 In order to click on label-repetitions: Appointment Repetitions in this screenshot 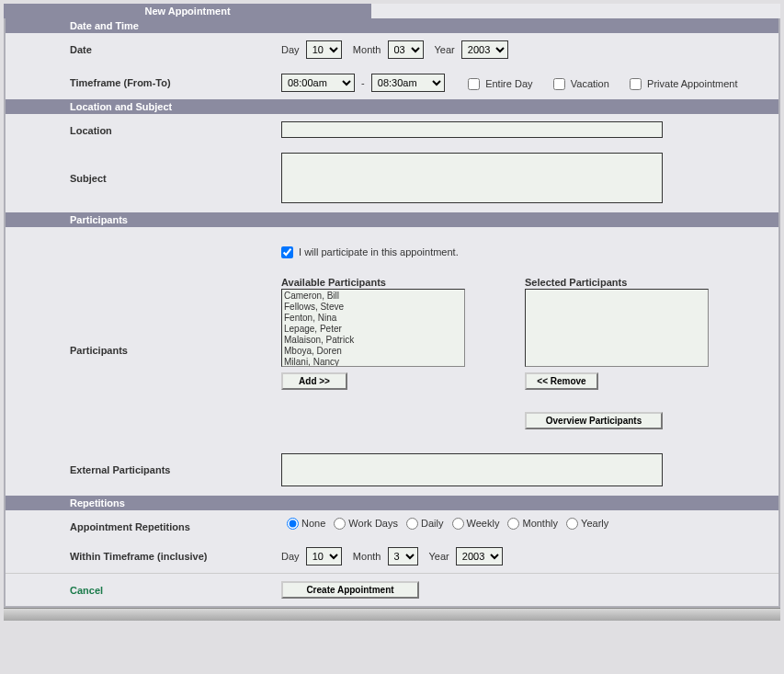, I will do `click(143, 525)`.